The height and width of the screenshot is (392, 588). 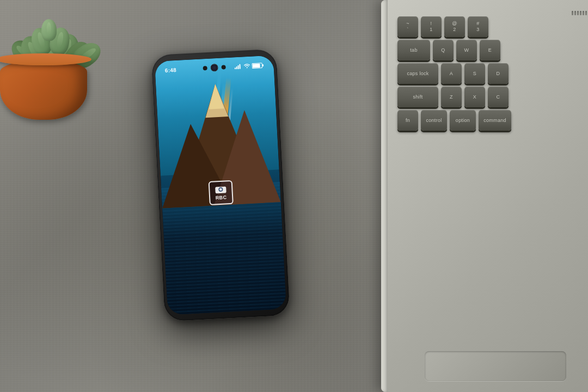 What do you see at coordinates (493, 27) in the screenshot?
I see `key-row-numbers: ~` !1 @2 #3` at bounding box center [493, 27].